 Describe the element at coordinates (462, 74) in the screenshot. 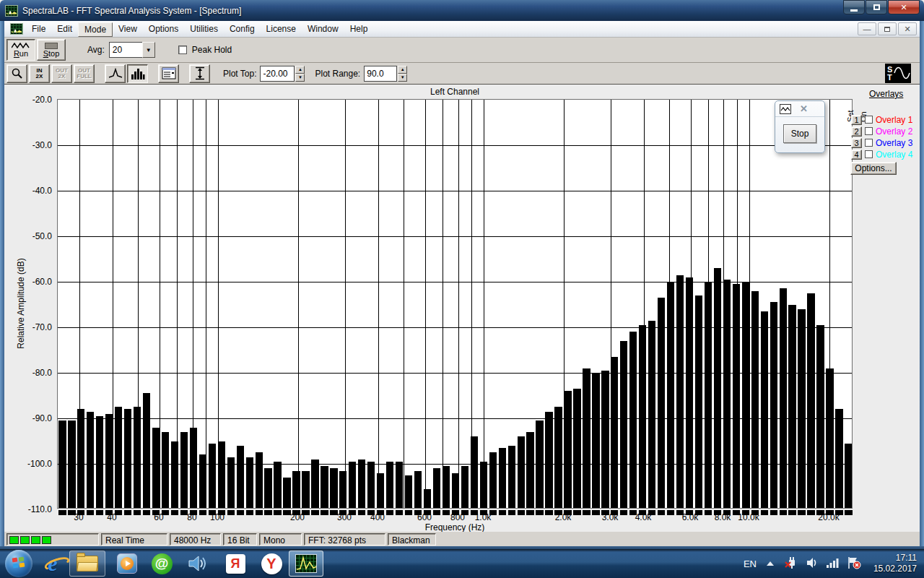

I see `plot-toolbar: IN2XOUT2XOUTFULL Plot Top: -20.00 ▲▼ Plo…` at that location.